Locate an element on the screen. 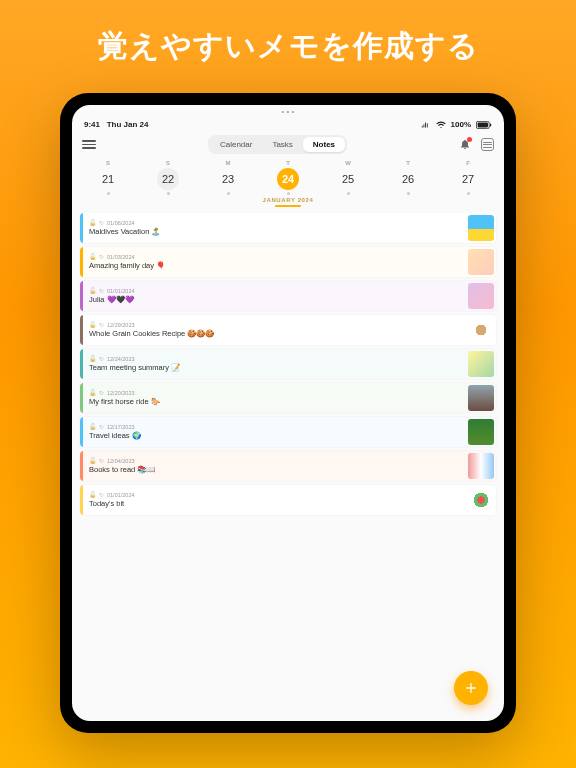 Image resolution: width=576 pixels, height=768 pixels. note-body: 🔓↻01/01/2024Julia 💜🖤💜 is located at coordinates (274, 296).